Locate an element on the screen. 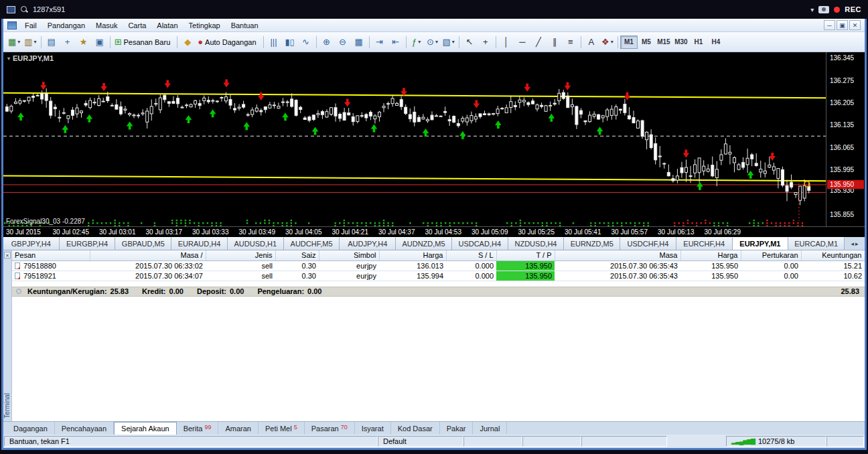 This screenshot has width=868, height=454. chart-tab: AUDCHF,M5 is located at coordinates (312, 244).